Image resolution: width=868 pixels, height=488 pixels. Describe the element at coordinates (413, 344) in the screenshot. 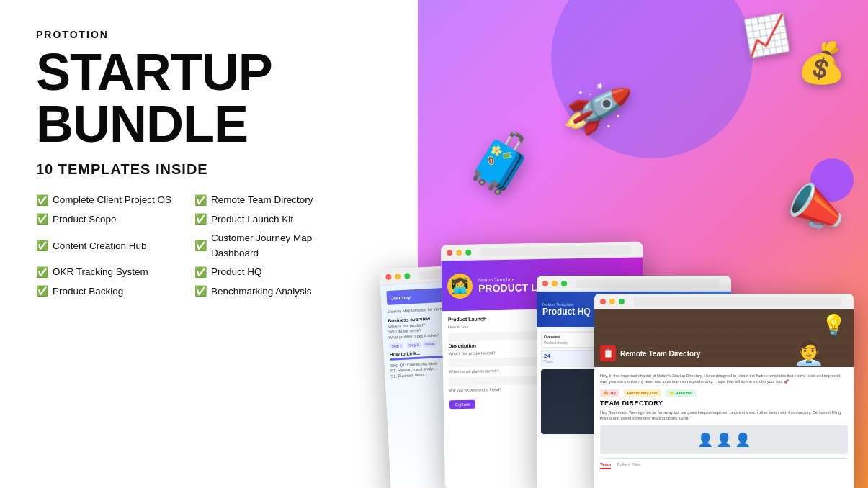

I see `sc1-tag: Step 2` at that location.